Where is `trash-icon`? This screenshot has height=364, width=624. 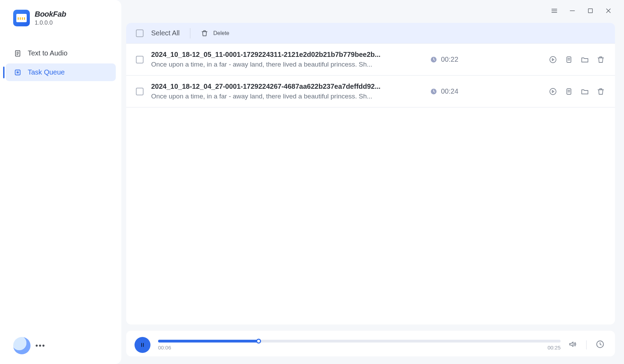
trash-icon is located at coordinates (205, 33).